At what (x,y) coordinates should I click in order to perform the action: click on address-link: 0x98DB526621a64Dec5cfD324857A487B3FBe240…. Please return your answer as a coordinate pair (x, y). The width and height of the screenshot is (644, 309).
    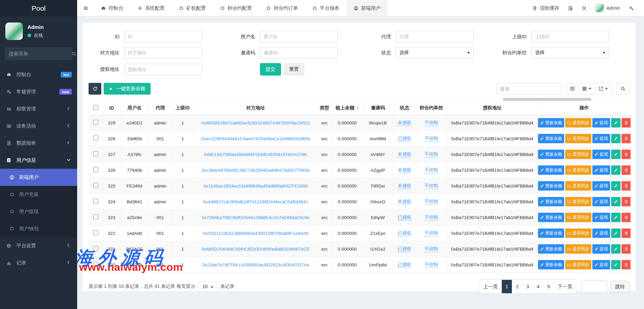
    Looking at the image, I should click on (256, 123).